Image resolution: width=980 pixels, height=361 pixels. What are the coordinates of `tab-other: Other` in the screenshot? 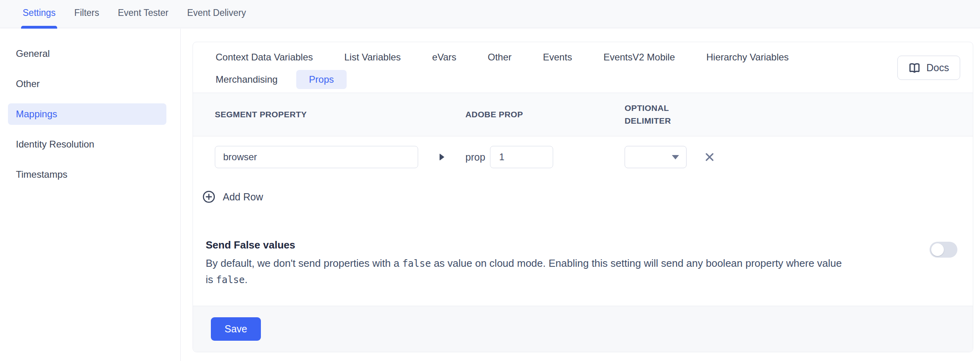 It's located at (500, 57).